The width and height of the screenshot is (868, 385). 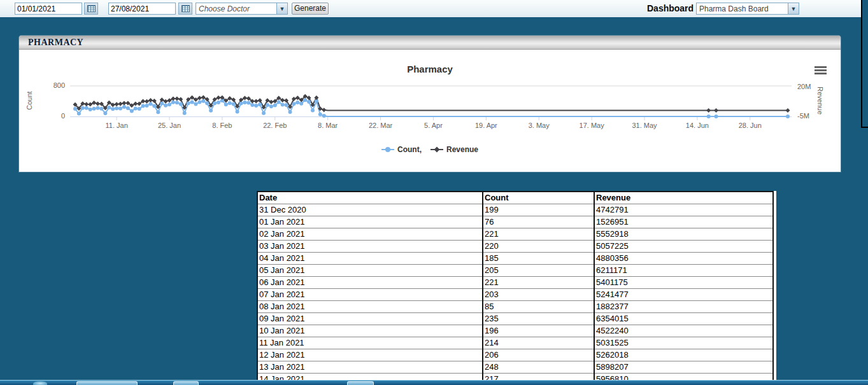 I want to click on table-cell-revenue: 5898207, so click(x=684, y=367).